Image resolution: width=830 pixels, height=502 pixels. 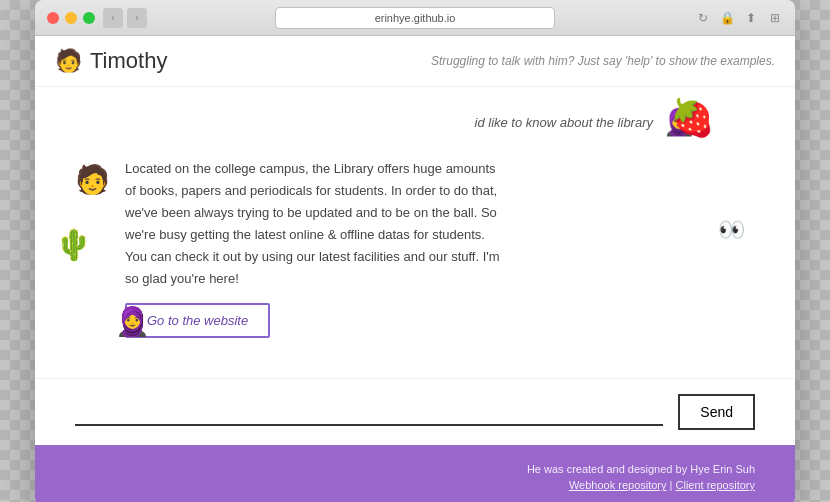 I want to click on refresh-icon: ↻, so click(x=703, y=18).